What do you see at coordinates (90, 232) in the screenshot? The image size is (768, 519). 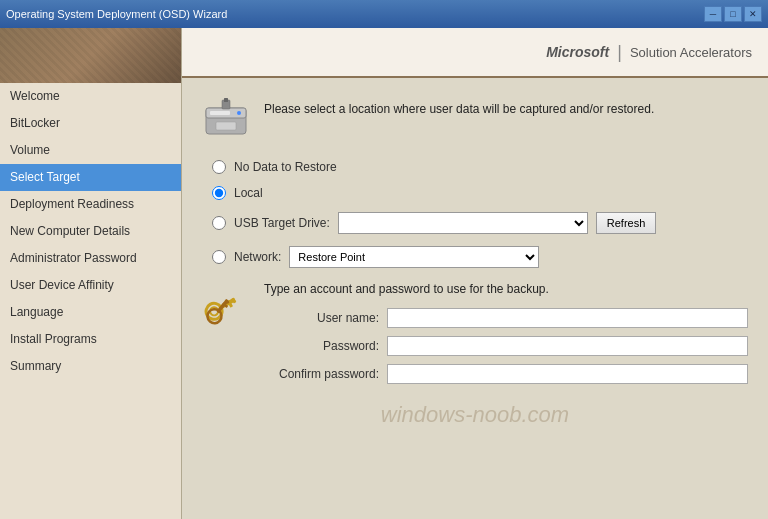 I see `sidebar-item-new-computer-details: New Computer Details` at bounding box center [90, 232].